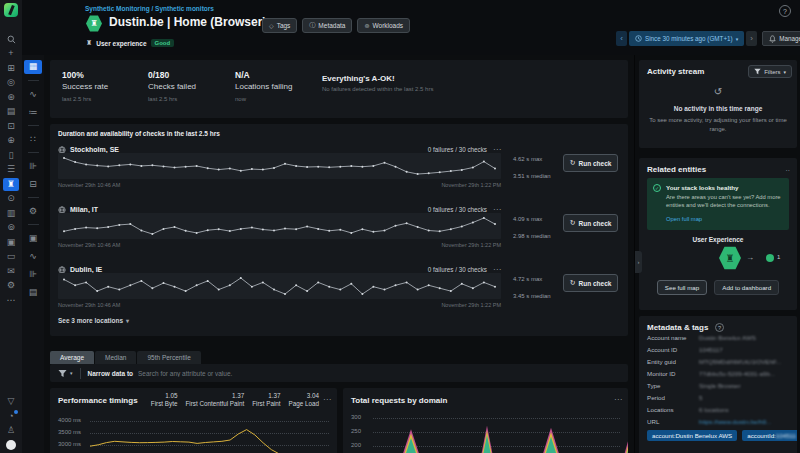 This screenshot has height=453, width=800. Describe the element at coordinates (72, 358) in the screenshot. I see `tab-average: Average` at that location.